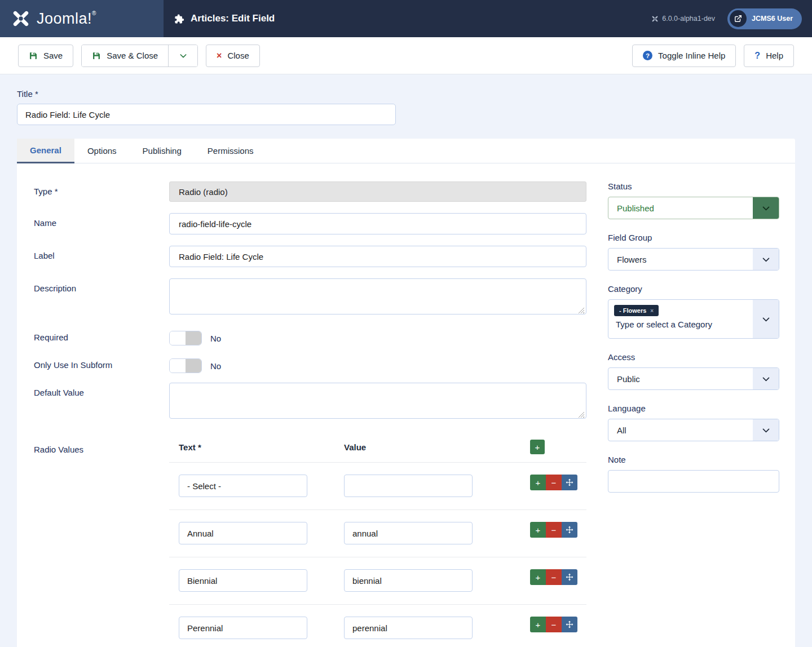  Describe the element at coordinates (179, 19) in the screenshot. I see `puzzle-icon` at that location.